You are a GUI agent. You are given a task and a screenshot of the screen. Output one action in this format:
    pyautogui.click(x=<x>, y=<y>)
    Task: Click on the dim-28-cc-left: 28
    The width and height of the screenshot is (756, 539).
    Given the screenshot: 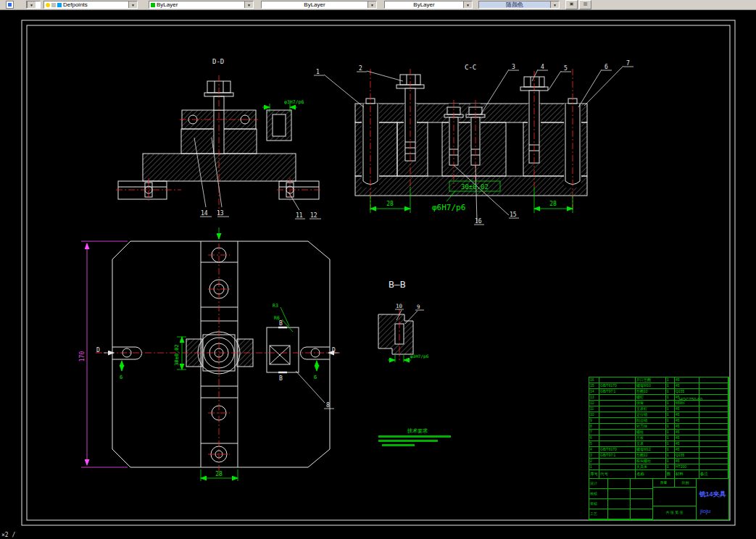 What is the action you would take?
    pyautogui.click(x=390, y=204)
    